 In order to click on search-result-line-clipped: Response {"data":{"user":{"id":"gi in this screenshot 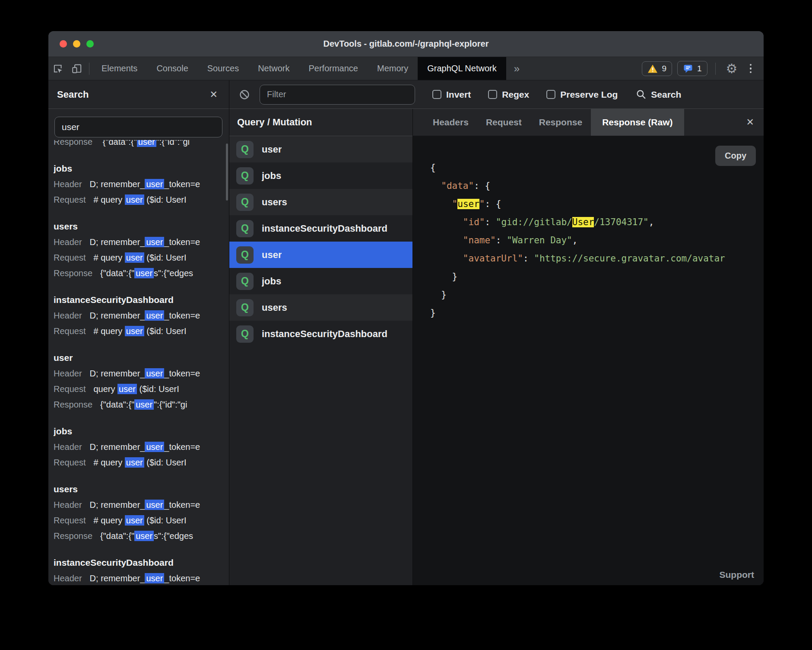, I will do `click(141, 145)`.